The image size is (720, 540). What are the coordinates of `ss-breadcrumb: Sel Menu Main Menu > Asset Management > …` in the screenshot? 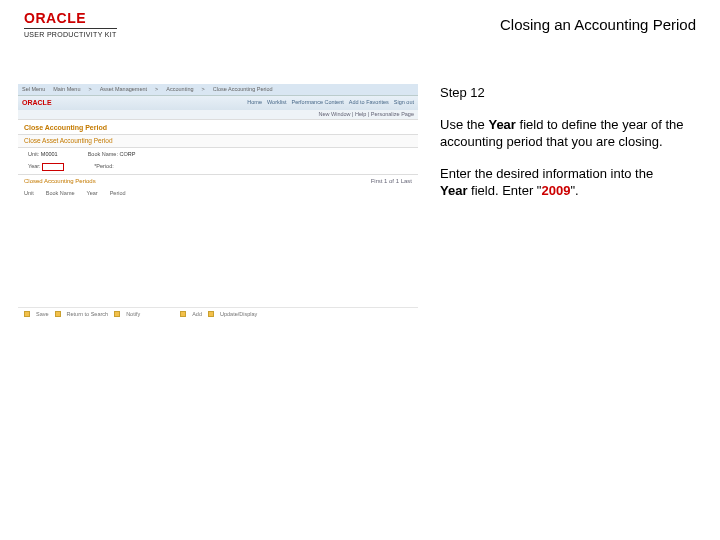 It's located at (218, 90).